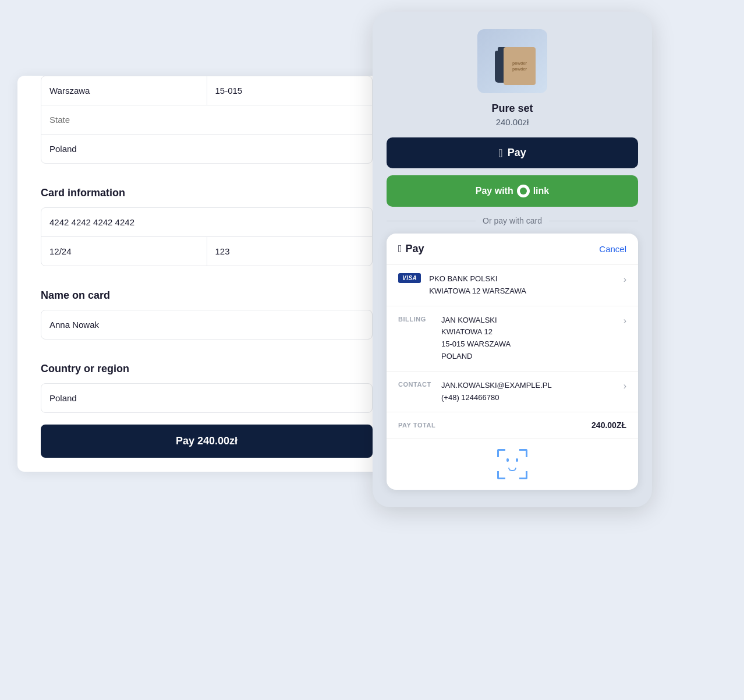  I want to click on product-image: powderpowder, so click(512, 61).